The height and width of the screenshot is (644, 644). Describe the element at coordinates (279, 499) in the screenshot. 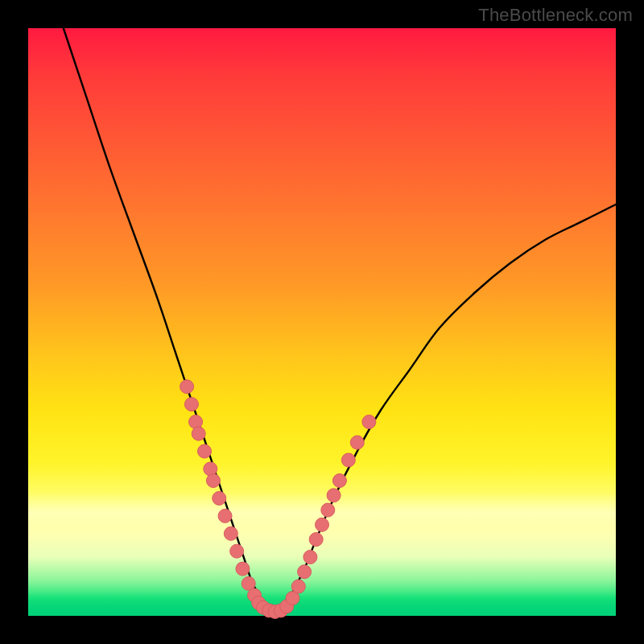

I see `marker-group` at that location.